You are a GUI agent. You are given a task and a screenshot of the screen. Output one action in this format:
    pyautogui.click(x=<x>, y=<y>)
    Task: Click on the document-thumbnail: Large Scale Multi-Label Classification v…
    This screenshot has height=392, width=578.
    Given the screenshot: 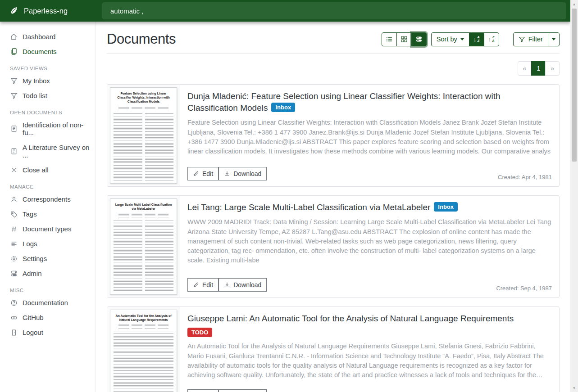 What is the action you would take?
    pyautogui.click(x=144, y=247)
    